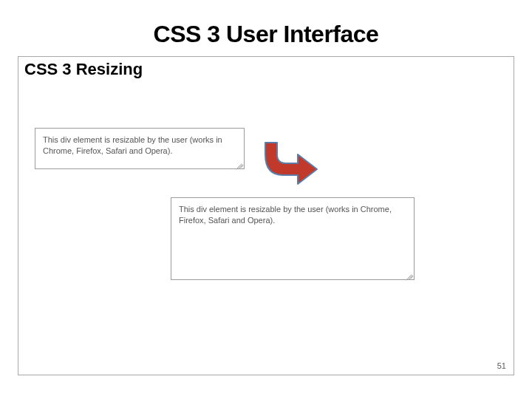 Image resolution: width=532 pixels, height=399 pixels. What do you see at coordinates (502, 366) in the screenshot?
I see `page-number: 51` at bounding box center [502, 366].